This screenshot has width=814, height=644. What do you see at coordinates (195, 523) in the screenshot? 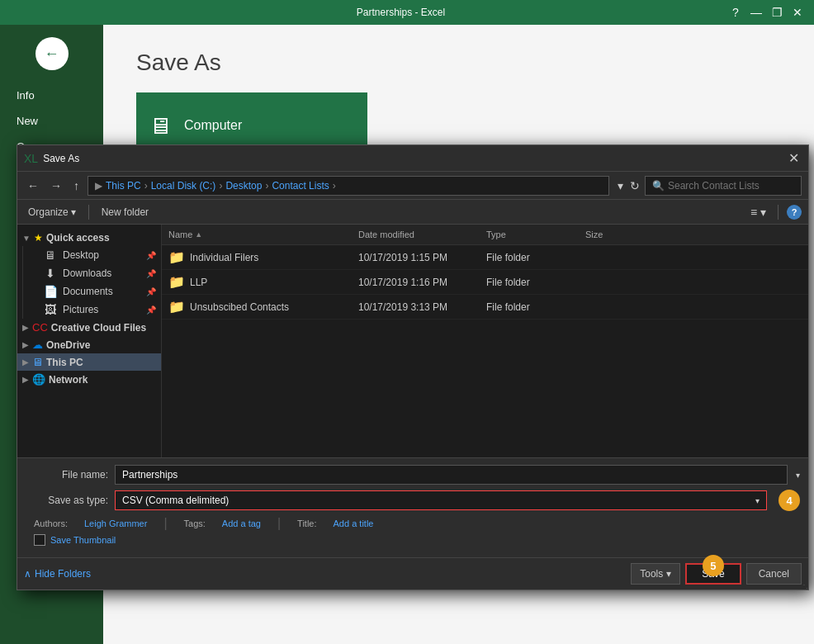
I see `tags-label: Tags:` at bounding box center [195, 523].